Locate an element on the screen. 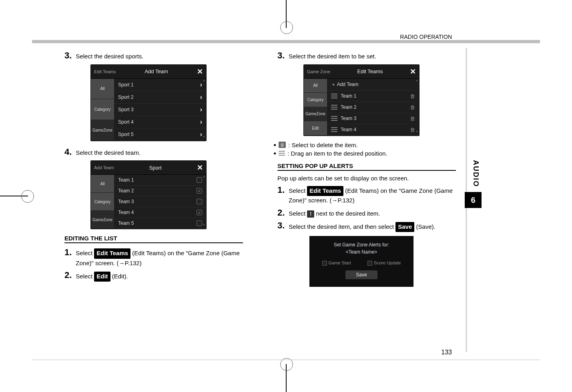  save-button-label: Save is located at coordinates (405, 227).